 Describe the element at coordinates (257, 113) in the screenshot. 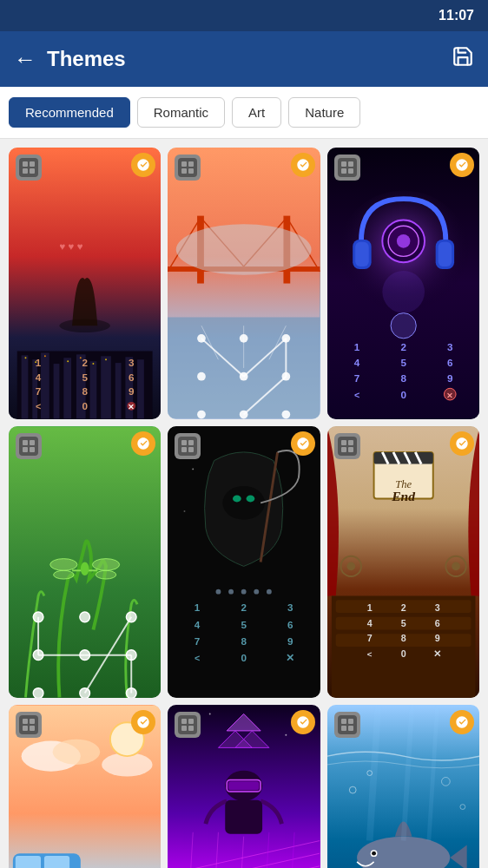

I see `filter-art: Art` at that location.